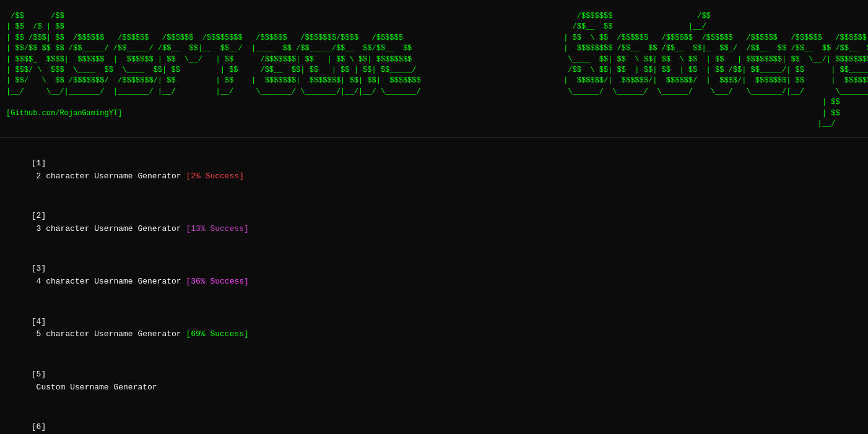 This screenshot has width=868, height=434. Describe the element at coordinates (434, 328) in the screenshot. I see `menu-item-4: [4] 5 character Username Generator [69% …` at that location.